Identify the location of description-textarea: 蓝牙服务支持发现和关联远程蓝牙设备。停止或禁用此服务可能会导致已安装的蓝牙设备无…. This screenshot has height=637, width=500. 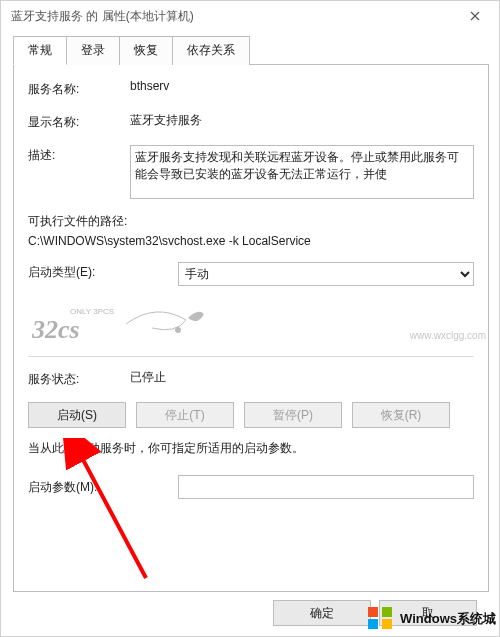
(302, 172).